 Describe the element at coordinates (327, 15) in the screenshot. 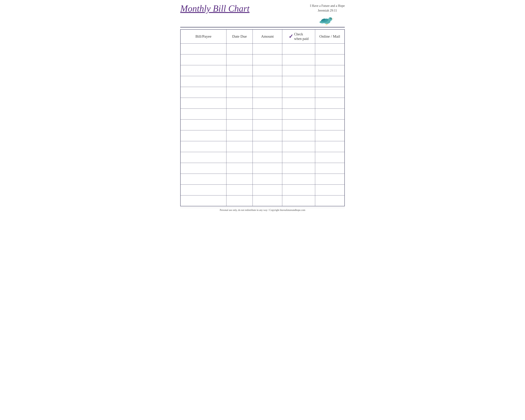

I see `header-right: I Have a Future and a Hope Jeremiah 29:1…` at that location.